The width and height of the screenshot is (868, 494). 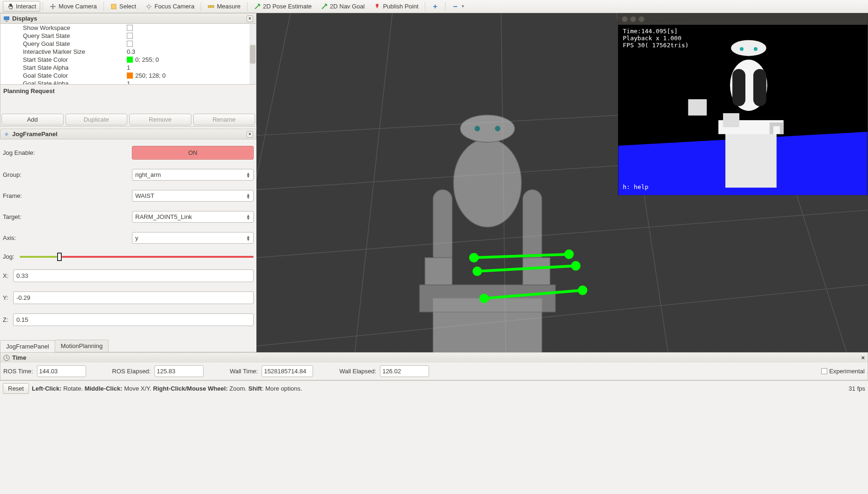 I want to click on window-close-icon, so click(x=625, y=19).